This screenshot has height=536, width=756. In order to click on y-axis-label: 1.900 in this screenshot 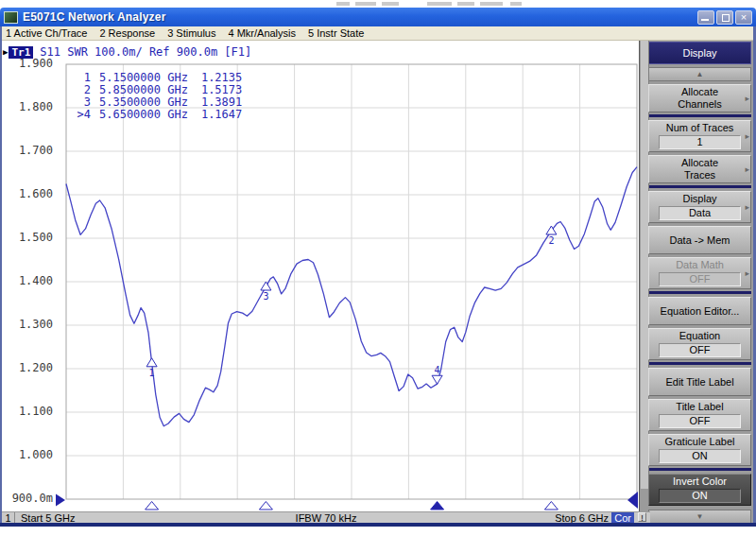, I will do `click(27, 64)`.